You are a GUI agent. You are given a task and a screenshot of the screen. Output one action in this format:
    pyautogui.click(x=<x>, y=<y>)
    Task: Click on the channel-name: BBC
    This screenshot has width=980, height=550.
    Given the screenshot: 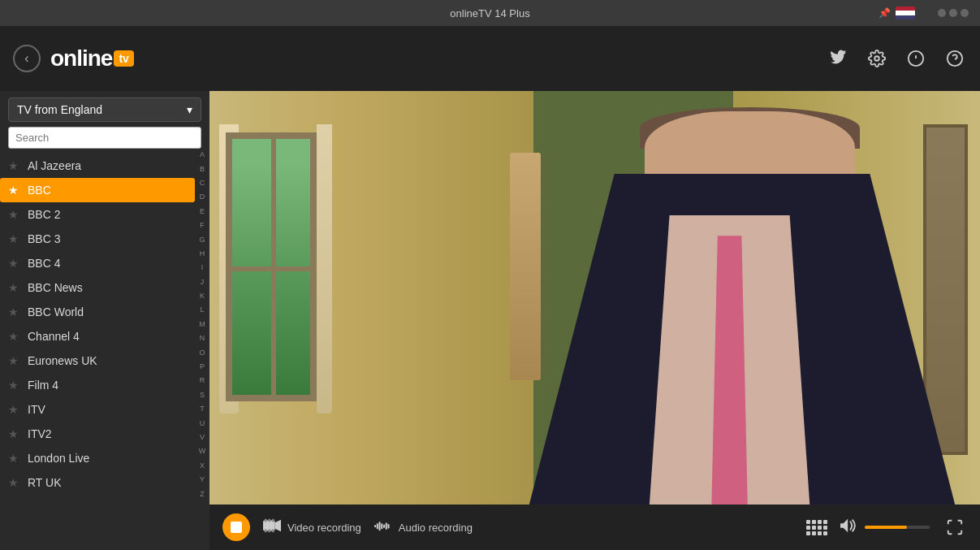 What is the action you would take?
    pyautogui.click(x=39, y=190)
    